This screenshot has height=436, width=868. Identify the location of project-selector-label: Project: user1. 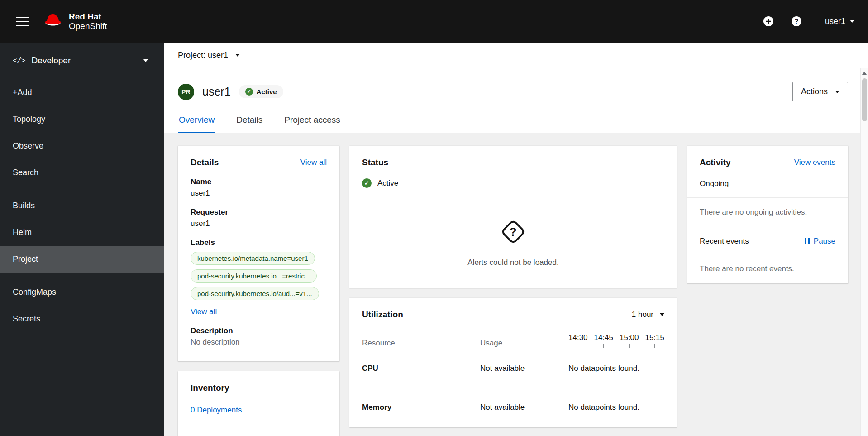
(203, 55).